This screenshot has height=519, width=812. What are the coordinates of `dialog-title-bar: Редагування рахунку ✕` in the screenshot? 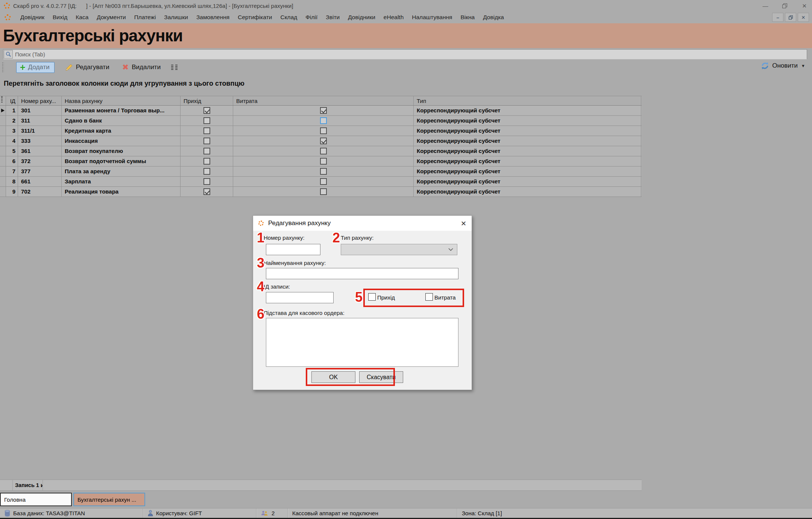 It's located at (363, 223).